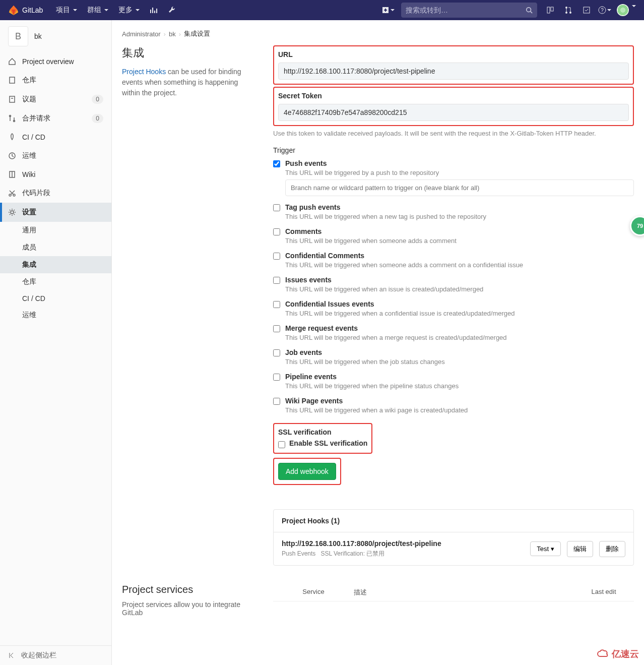 The image size is (644, 665). Describe the element at coordinates (460, 314) in the screenshot. I see `trigger-desc: This URL will be triggered when a confid…` at that location.